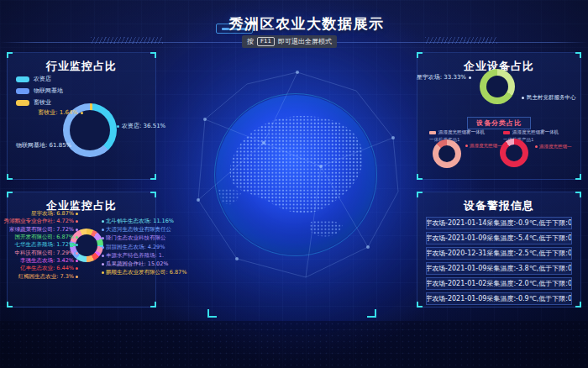 The width and height of the screenshot is (588, 368). What do you see at coordinates (499, 299) in the screenshot?
I see `alarm-row: 星宇农场-2021-01-09采集温度:-0.9℃,低于下限:0℃` at bounding box center [499, 299].